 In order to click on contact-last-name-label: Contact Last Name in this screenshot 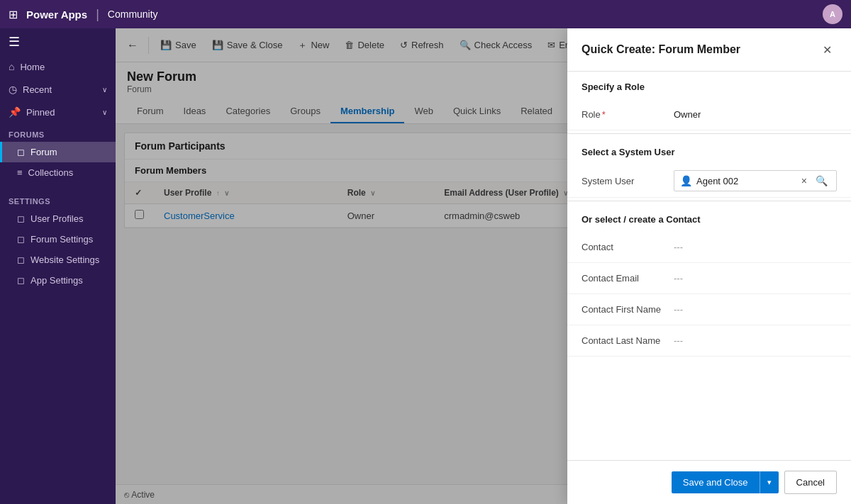, I will do `click(628, 340)`.